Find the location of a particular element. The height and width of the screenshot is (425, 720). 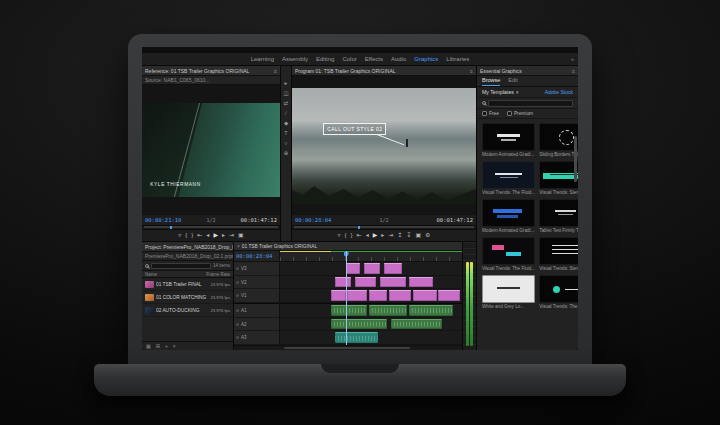

checkbox-icon is located at coordinates (510, 114).